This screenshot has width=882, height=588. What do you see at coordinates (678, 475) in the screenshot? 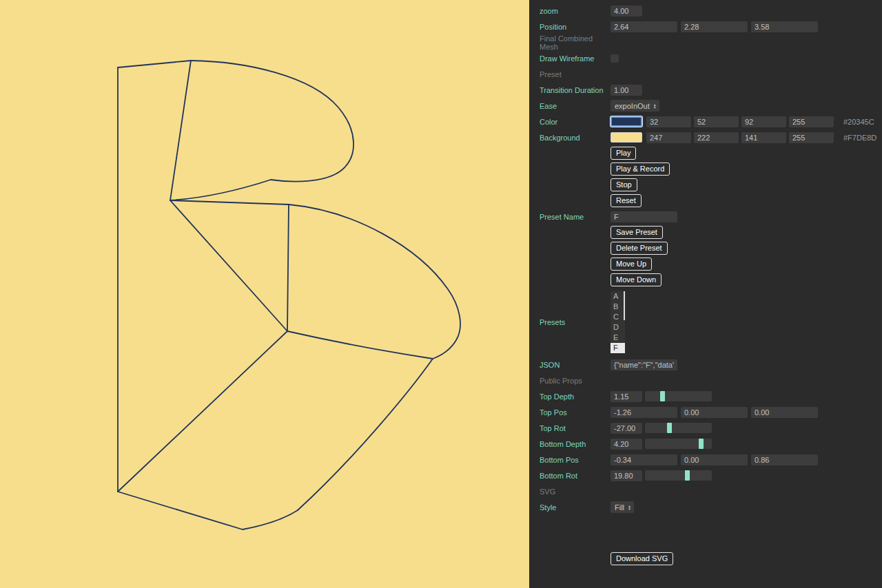
I see `bottom-rot-slider` at bounding box center [678, 475].